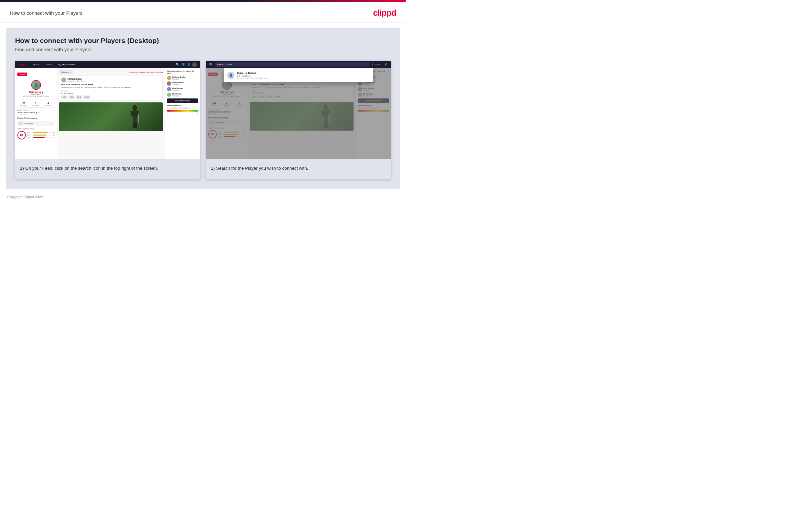  What do you see at coordinates (253, 73) in the screenshot?
I see `result-name: Marcus Turner` at bounding box center [253, 73].